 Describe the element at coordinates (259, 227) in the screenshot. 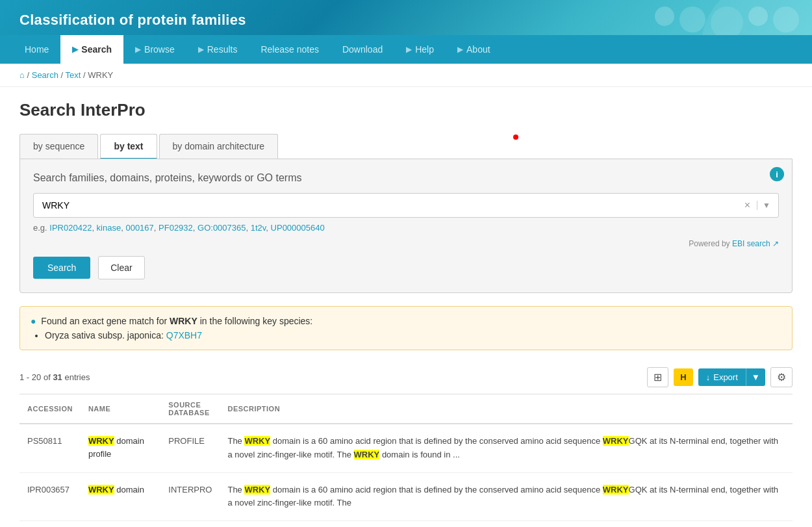

I see `example-1t2v: 1t2v` at that location.